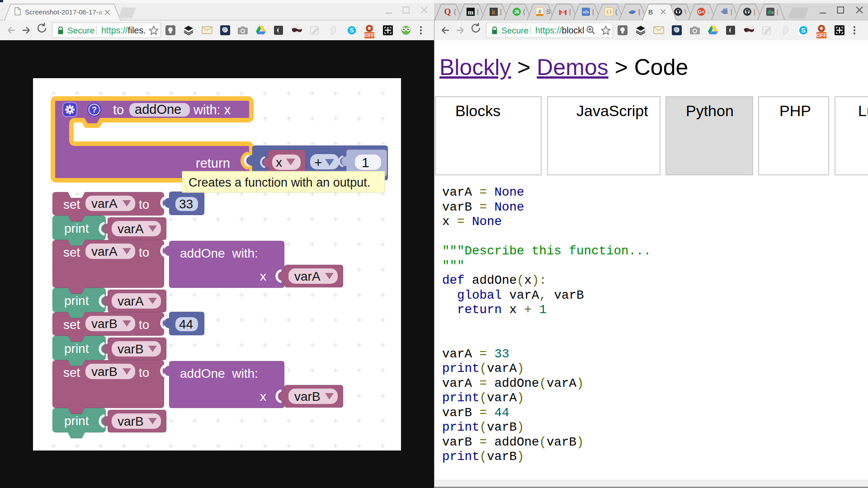 The height and width of the screenshot is (488, 868). What do you see at coordinates (560, 30) in the screenshot?
I see `svg-text: https://blockl` at bounding box center [560, 30].